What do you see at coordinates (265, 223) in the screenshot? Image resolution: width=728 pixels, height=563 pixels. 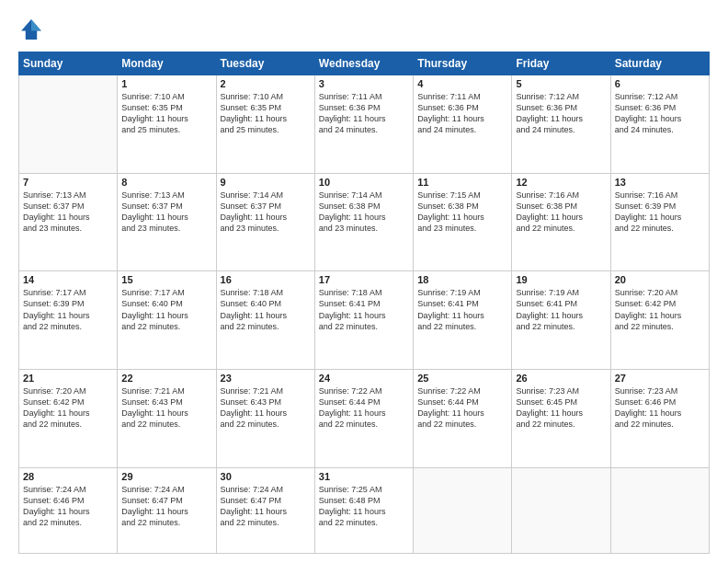 I see `calendar-cell: 9Sunrise: 7:14 AM Sunset: 6:37 PM Daylig…` at bounding box center [265, 223].